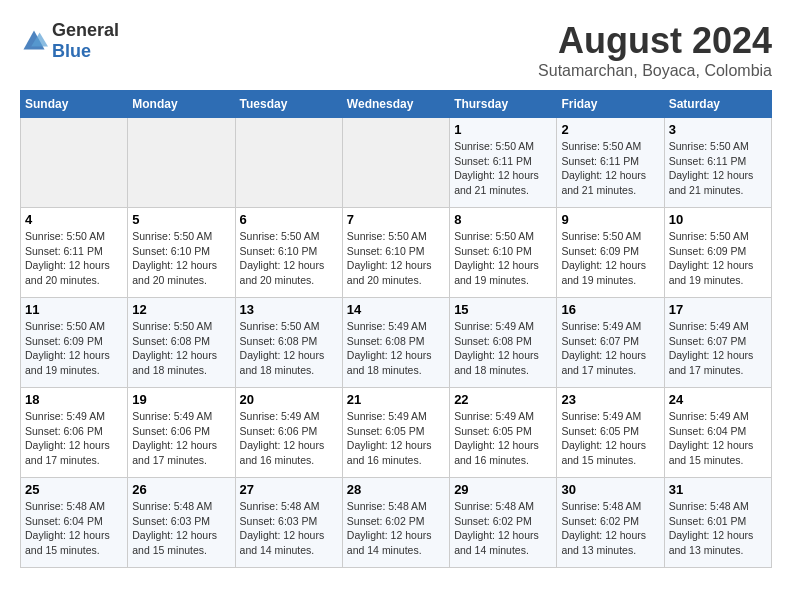  I want to click on day-number: 29, so click(503, 490).